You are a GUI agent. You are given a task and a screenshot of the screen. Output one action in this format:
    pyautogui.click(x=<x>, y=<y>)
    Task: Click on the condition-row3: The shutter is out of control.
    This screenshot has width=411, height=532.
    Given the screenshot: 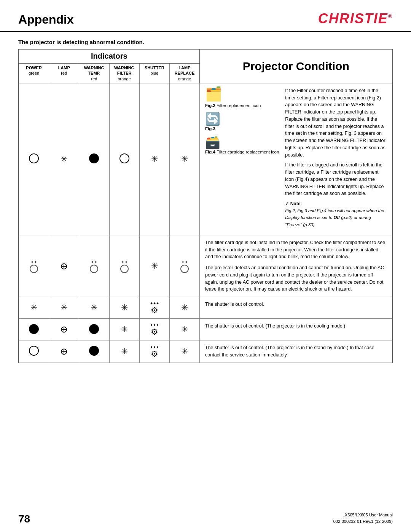 What is the action you would take?
    pyautogui.click(x=296, y=308)
    